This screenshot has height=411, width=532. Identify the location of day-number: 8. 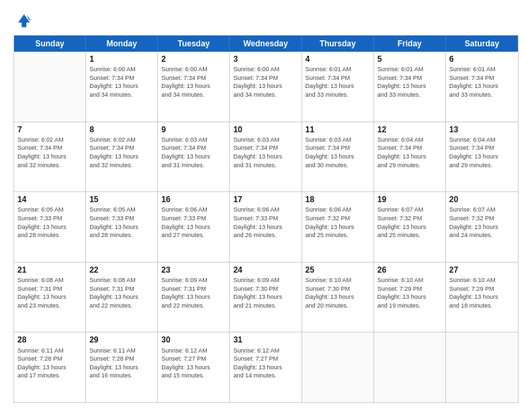
(122, 130).